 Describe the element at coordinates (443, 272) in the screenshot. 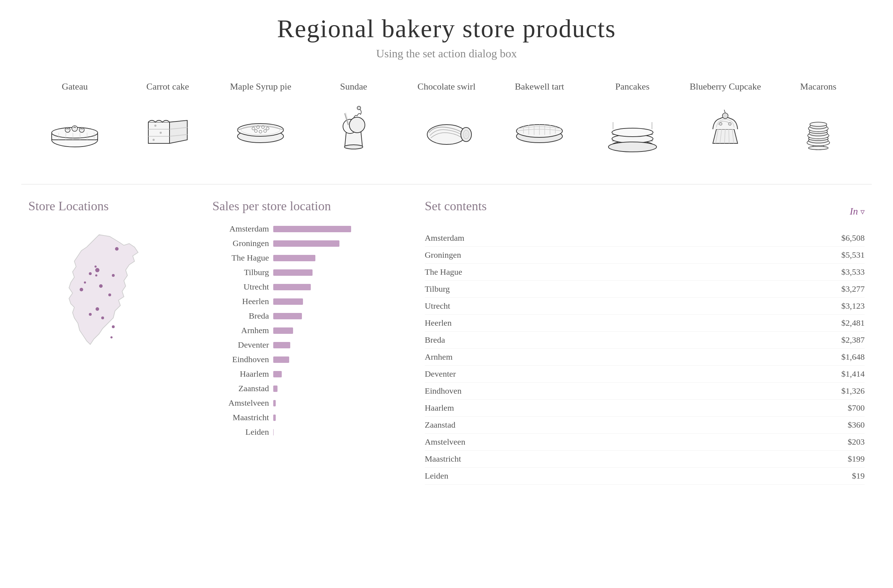

I see `set-city: The Hague` at that location.